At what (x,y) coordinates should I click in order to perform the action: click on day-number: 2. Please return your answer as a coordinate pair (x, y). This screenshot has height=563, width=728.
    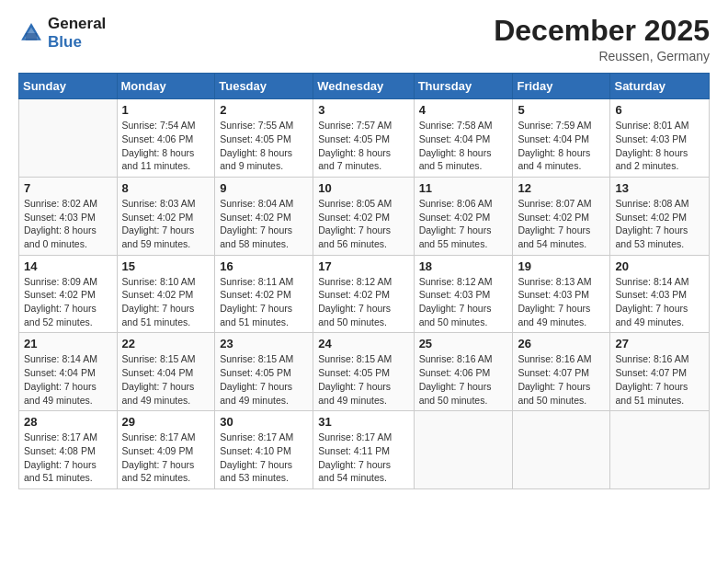
    Looking at the image, I should click on (264, 110).